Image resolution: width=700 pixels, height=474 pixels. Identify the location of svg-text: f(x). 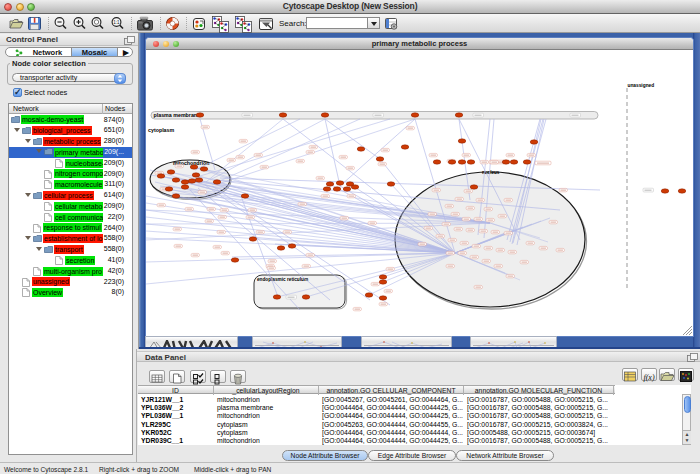
(648, 378).